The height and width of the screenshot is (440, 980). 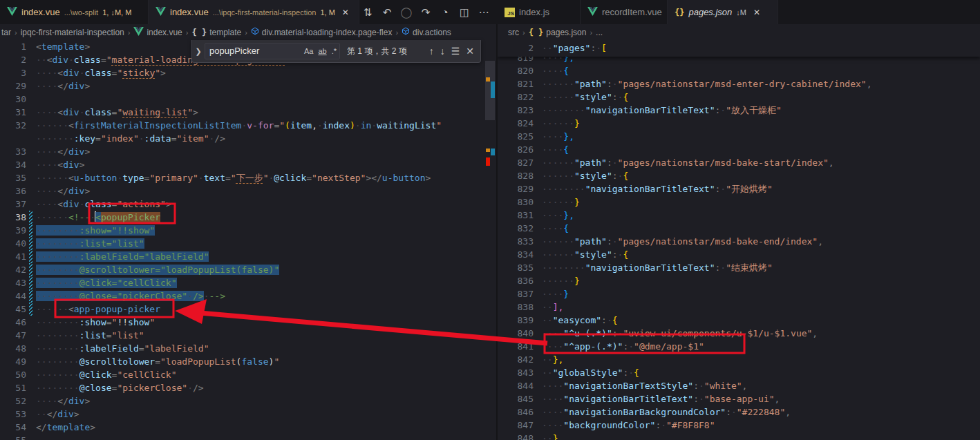 I want to click on breadcrumb-item: ..., so click(x=599, y=32).